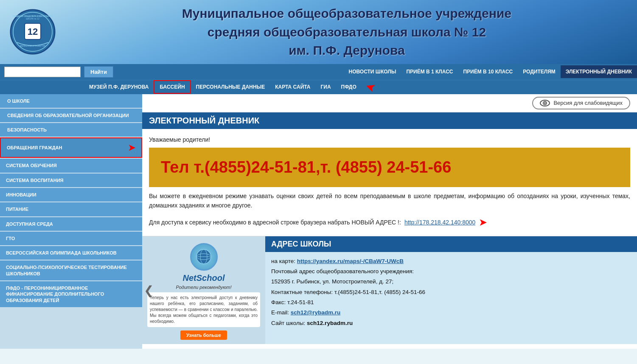  Describe the element at coordinates (132, 148) in the screenshot. I see `obrascheniya-arrow: ➤` at that location.